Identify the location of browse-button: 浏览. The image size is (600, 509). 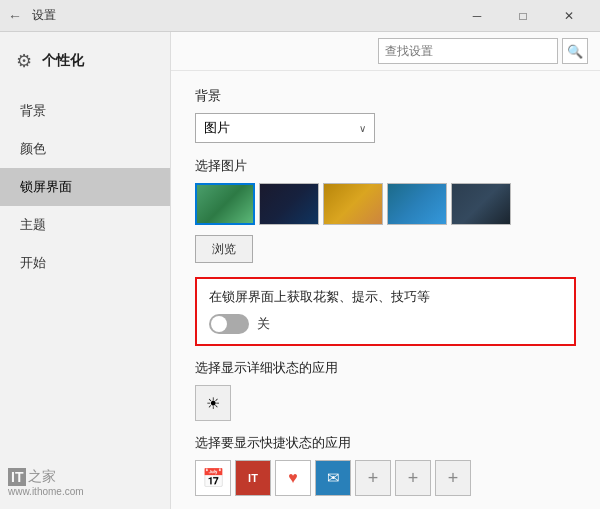
(224, 249).